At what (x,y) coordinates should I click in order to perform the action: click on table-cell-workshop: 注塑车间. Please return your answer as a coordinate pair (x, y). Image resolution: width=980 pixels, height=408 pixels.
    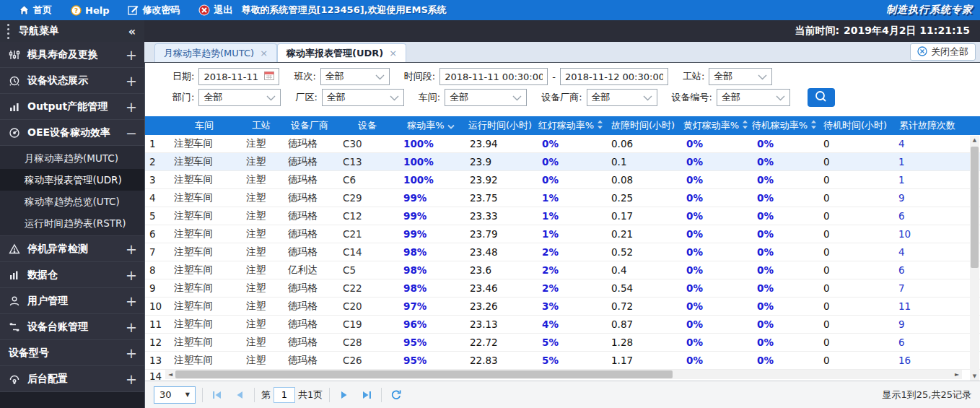
    Looking at the image, I should click on (204, 180).